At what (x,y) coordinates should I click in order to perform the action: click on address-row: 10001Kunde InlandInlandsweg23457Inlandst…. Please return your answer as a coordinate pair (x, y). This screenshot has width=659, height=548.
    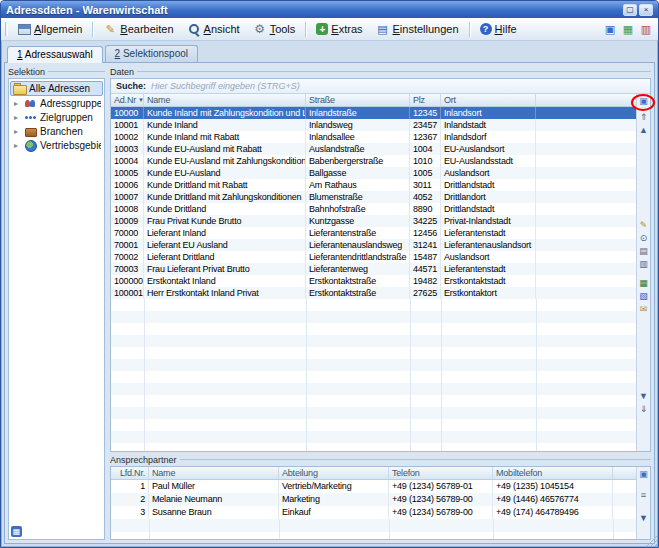
    Looking at the image, I should click on (374, 125).